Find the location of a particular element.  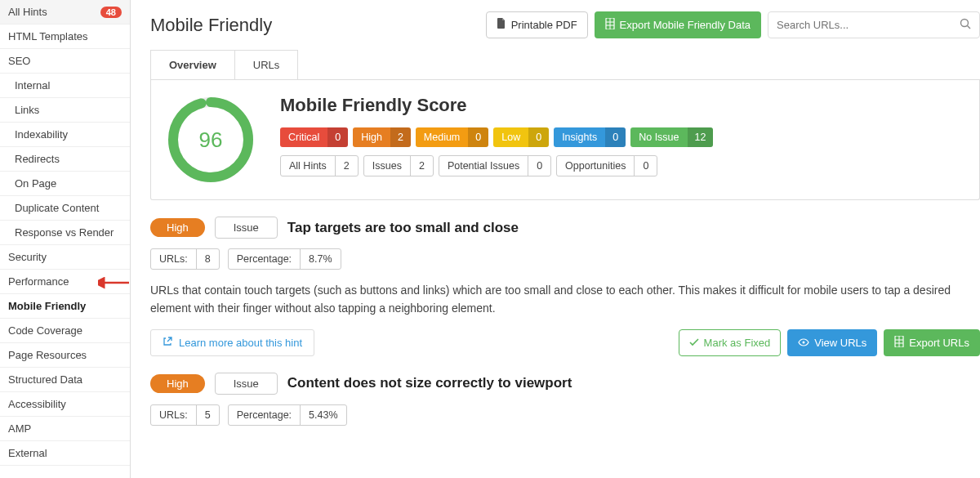

severity-medium: Medium0 is located at coordinates (452, 137).